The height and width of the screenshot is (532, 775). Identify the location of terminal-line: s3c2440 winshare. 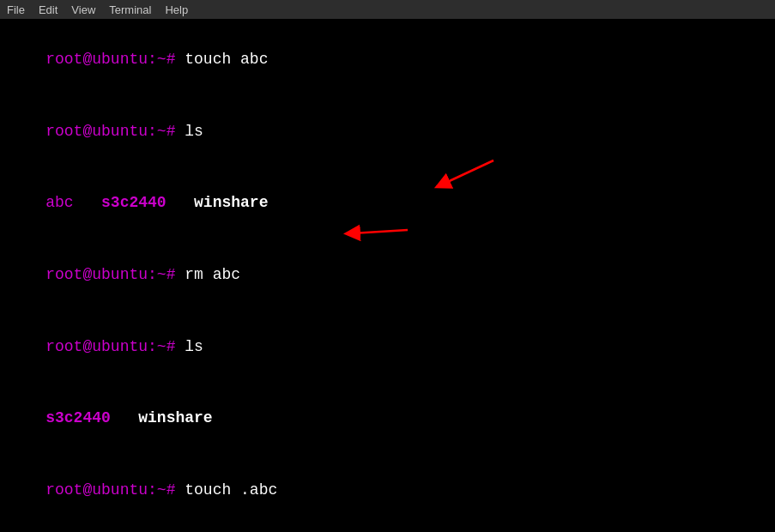
(388, 419).